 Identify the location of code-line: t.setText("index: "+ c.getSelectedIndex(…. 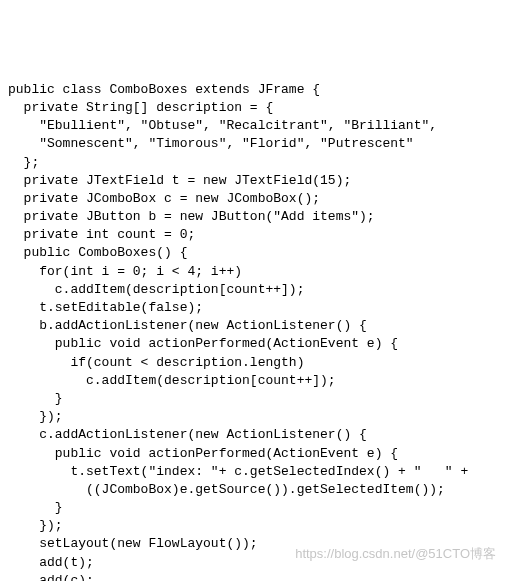
(238, 472).